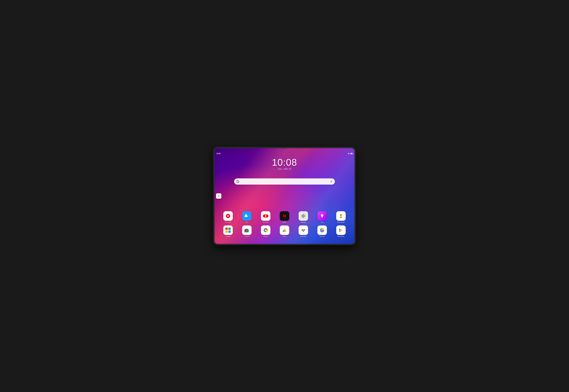 This screenshot has height=392, width=569. What do you see at coordinates (228, 230) in the screenshot?
I see `google-app-icon` at bounding box center [228, 230].